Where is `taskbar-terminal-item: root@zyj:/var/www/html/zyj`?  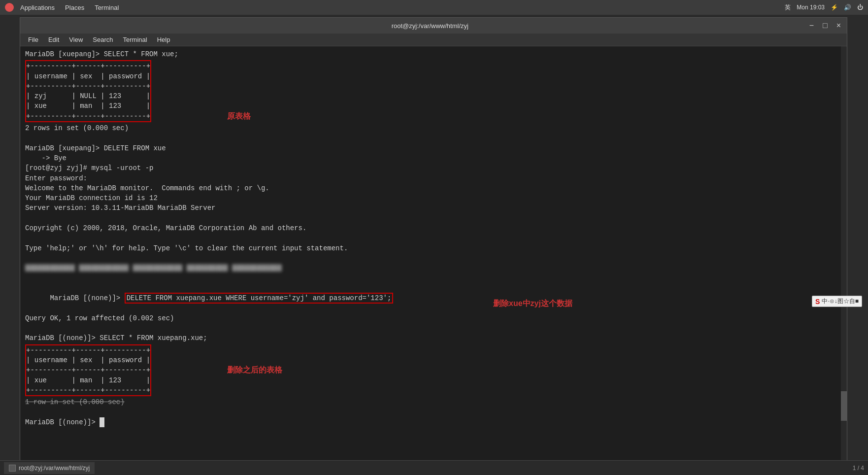 taskbar-terminal-item: root@zyj:/var/www/html/zyj is located at coordinates (49, 468).